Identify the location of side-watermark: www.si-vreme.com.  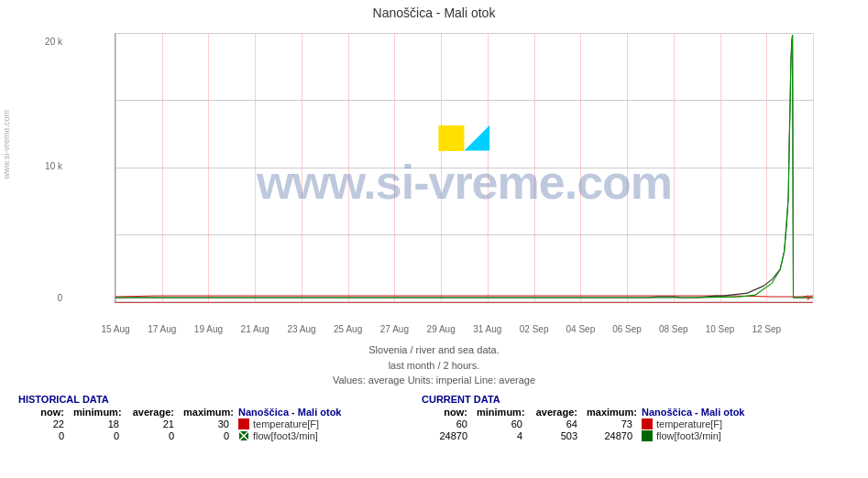
(6, 145).